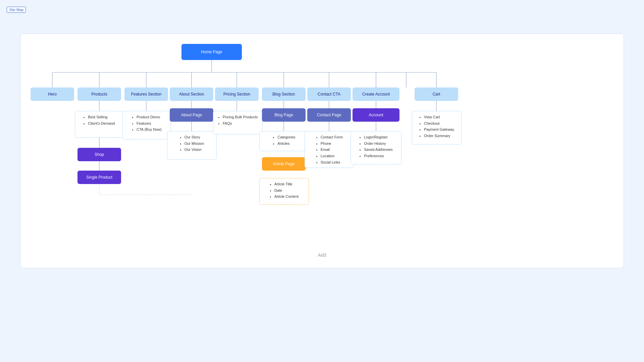  I want to click on blog-section-node: Blog Section, so click(284, 94).